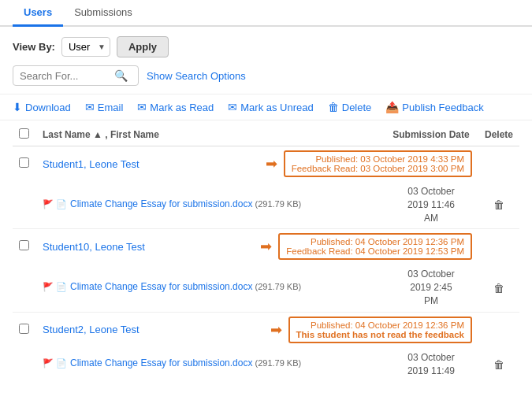  What do you see at coordinates (103, 13) in the screenshot?
I see `tab-submissions: Submissions` at bounding box center [103, 13].